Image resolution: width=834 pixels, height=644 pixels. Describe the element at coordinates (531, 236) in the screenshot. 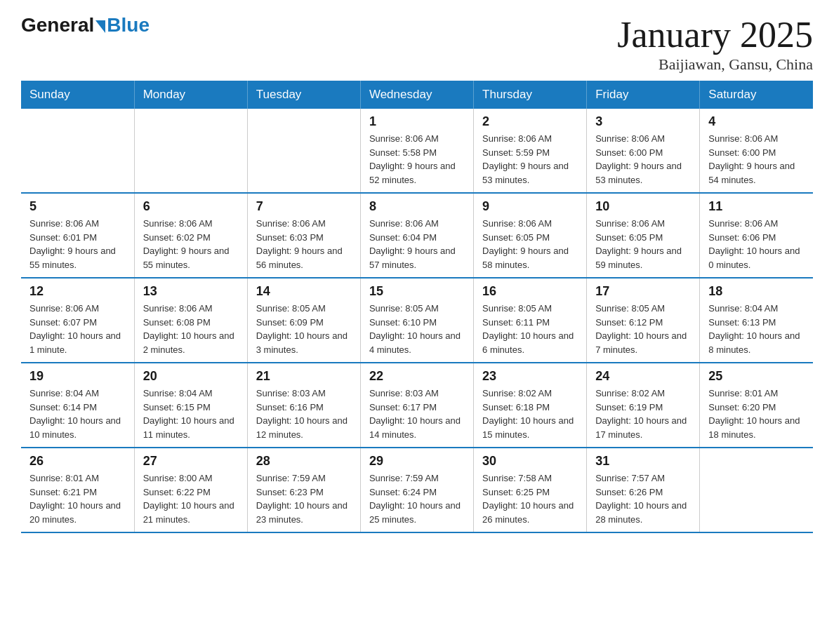

I see `table-row: 9Sunrise: 8:06 AM Sunset: 6:05 PM Daylig…` at that location.